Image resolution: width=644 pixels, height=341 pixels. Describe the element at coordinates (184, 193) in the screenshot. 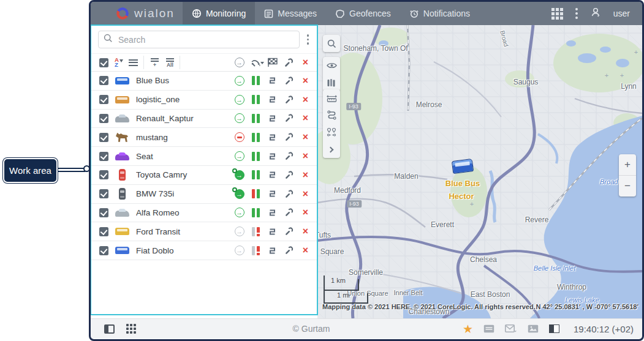

I see `unit-name: BMW 735i` at that location.